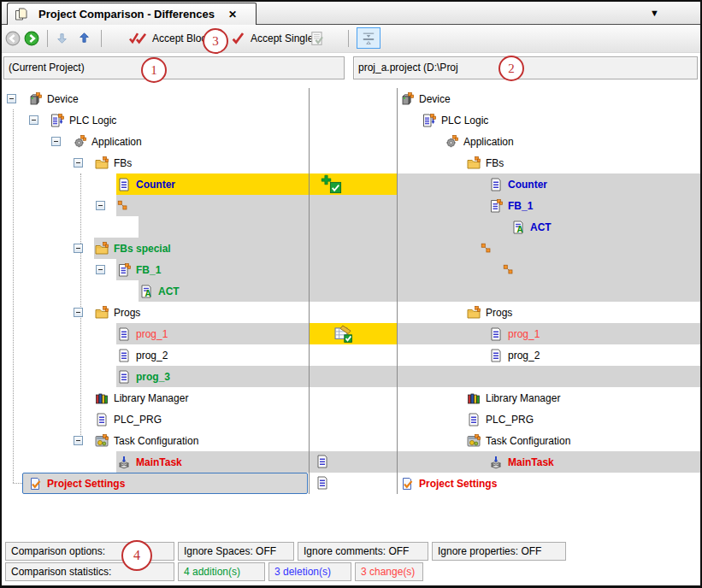  I want to click on table-row: prog_2 prog_2, so click(351, 356).